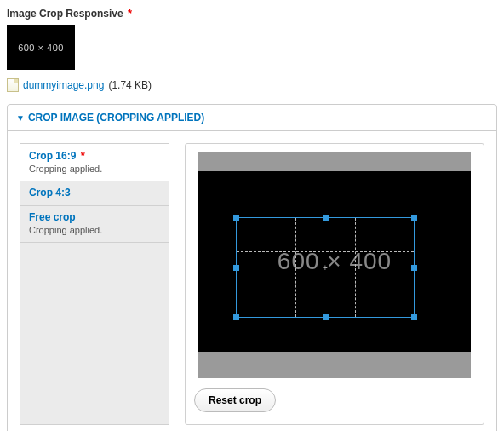  I want to click on file-icon, so click(13, 85).